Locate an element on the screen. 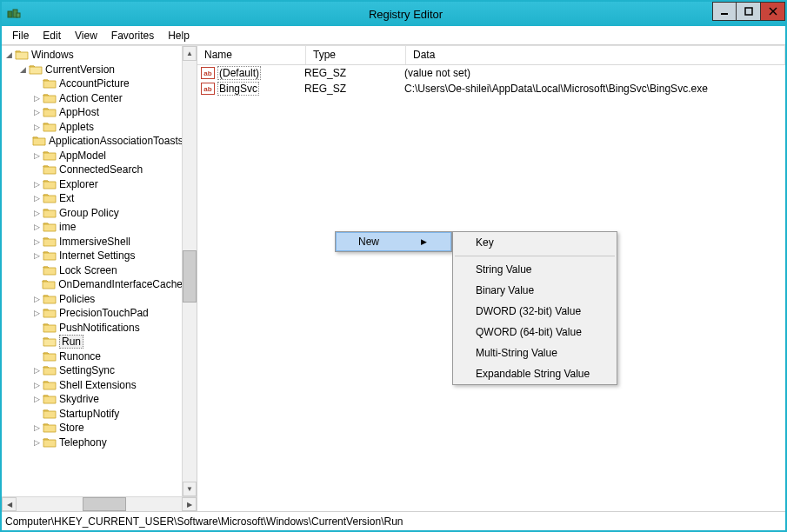 This screenshot has height=532, width=787. menu-file: File is located at coordinates (21, 36).